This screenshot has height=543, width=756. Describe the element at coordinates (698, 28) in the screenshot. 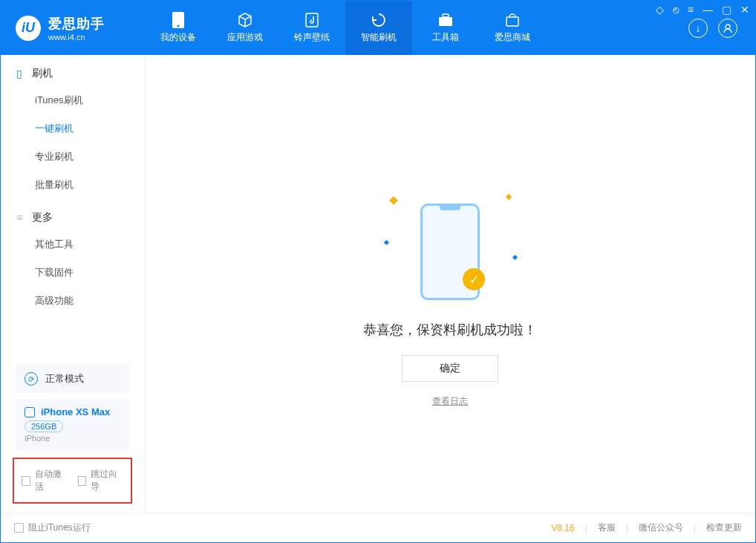

I see `download-button: ↓` at that location.